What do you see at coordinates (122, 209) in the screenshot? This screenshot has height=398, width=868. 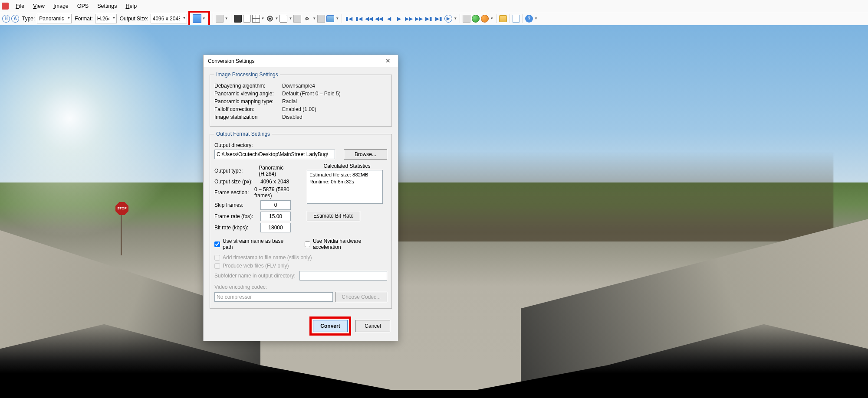 I see `stop-sign: STOP` at bounding box center [122, 209].